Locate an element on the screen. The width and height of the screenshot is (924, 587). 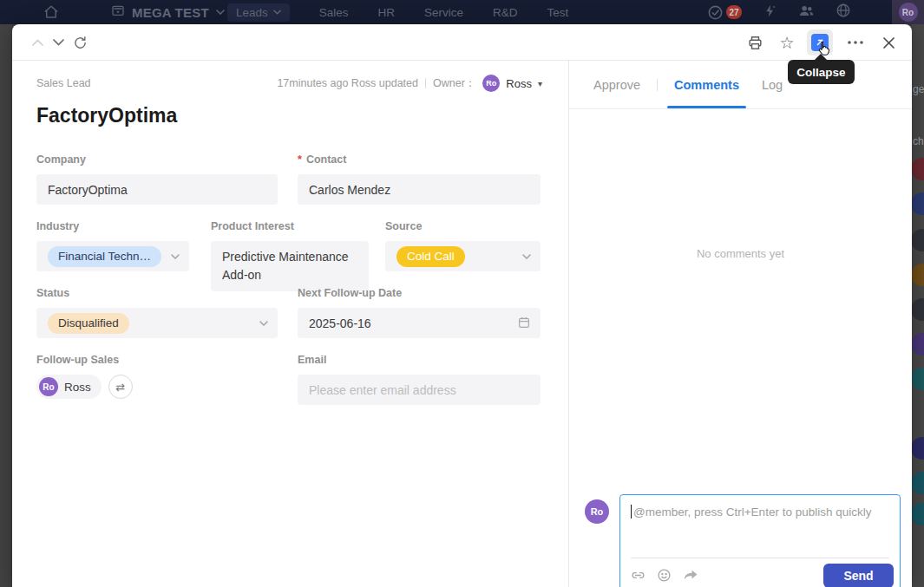
tasks-check-icon: 27 is located at coordinates (724, 12).